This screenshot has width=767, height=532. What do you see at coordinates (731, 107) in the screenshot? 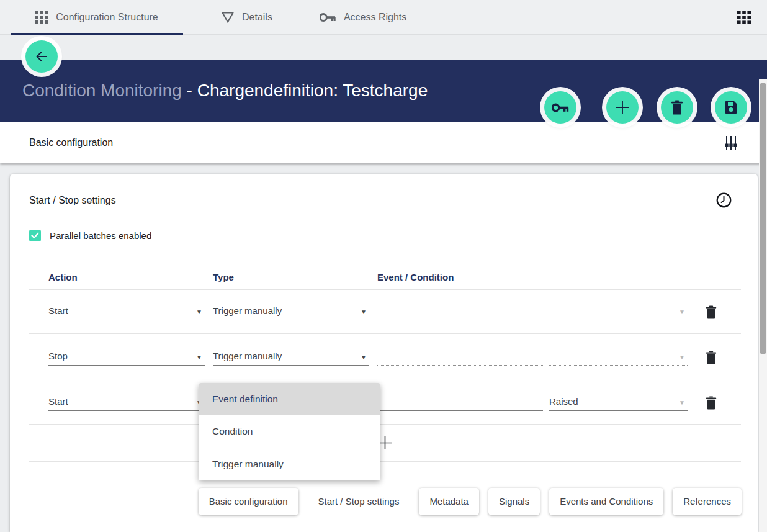
I see `save-icon` at bounding box center [731, 107].